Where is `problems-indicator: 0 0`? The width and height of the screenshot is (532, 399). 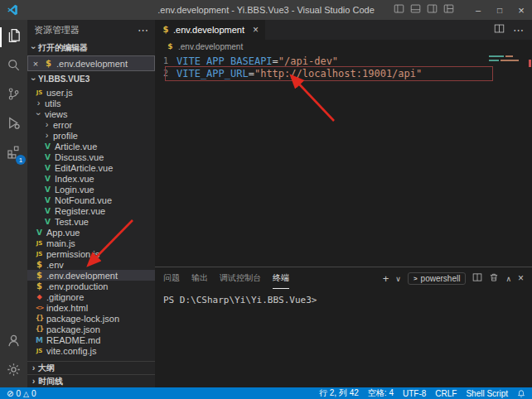 problems-indicator: 0 0 is located at coordinates (22, 394).